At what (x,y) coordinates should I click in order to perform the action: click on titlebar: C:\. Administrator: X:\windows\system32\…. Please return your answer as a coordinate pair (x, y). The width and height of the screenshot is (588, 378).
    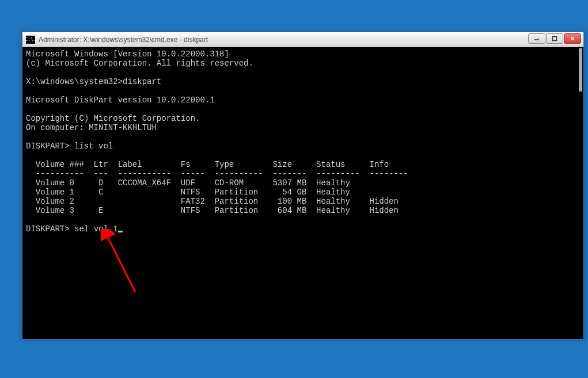
    Looking at the image, I should click on (303, 40).